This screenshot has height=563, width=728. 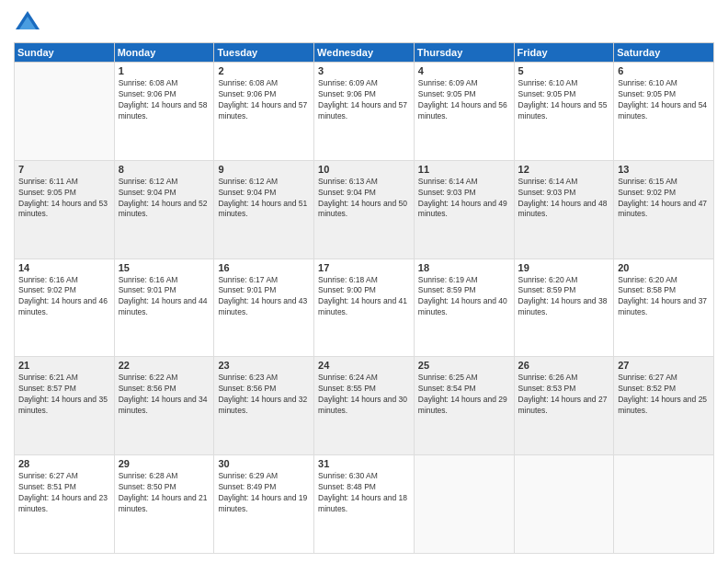 I want to click on weekday-header: Tuesday, so click(x=265, y=53).